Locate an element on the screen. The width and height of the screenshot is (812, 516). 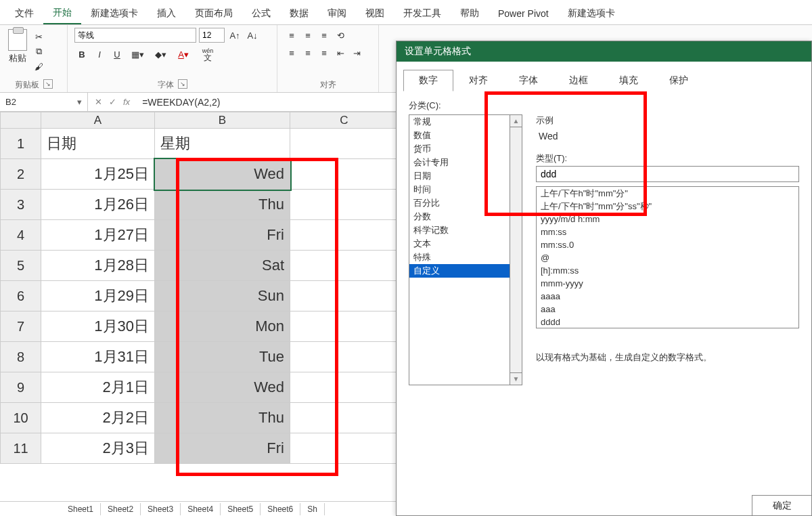
row-header: 1 is located at coordinates (21, 144).